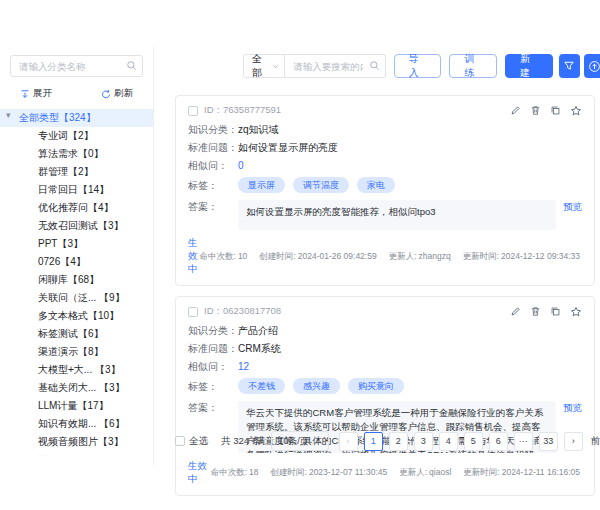 This screenshot has width=600, height=510. What do you see at coordinates (42, 454) in the screenshot?
I see `sidebar-item-label: ...` at bounding box center [42, 454].